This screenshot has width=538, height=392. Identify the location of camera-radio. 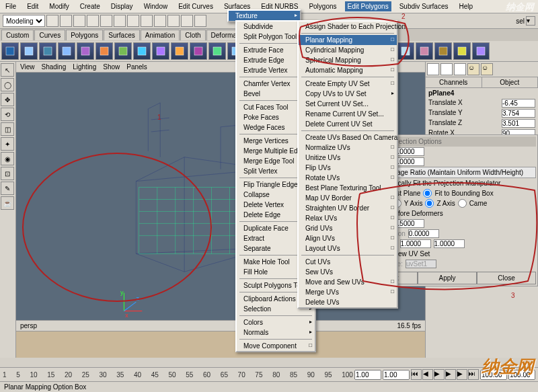
(463, 203).